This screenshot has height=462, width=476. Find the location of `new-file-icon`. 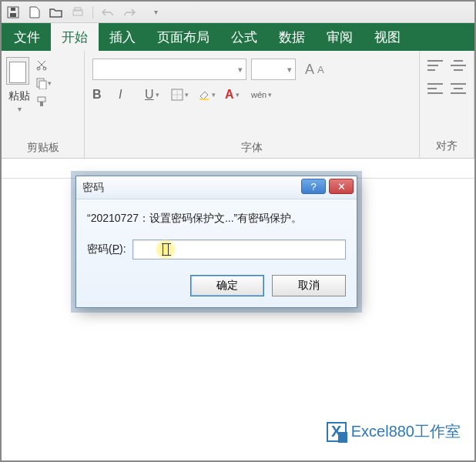

new-file-icon is located at coordinates (35, 12).